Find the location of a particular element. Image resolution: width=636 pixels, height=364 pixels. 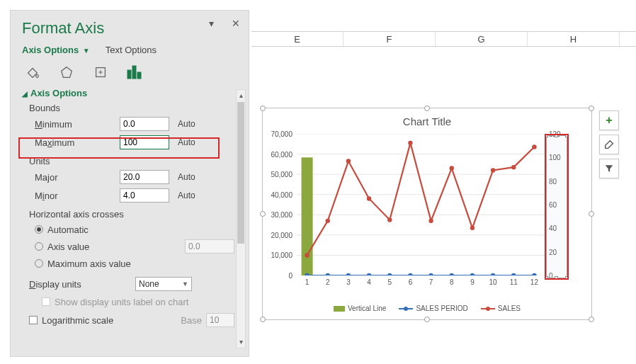

show-units-label-check: Show display units label on chart is located at coordinates (138, 302).